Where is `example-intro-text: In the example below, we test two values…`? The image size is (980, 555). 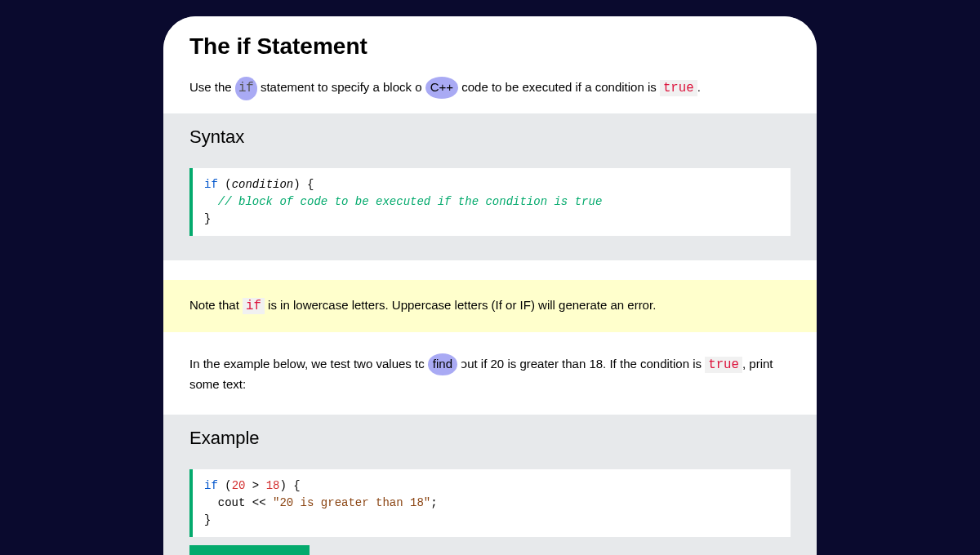
example-intro-text: In the example below, we test two values… is located at coordinates (309, 364).